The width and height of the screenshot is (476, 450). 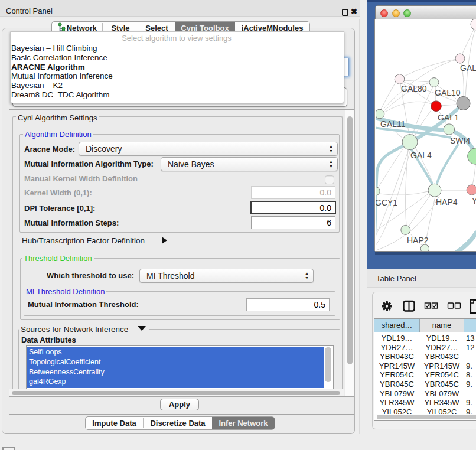 What do you see at coordinates (414, 89) in the screenshot?
I see `svg-text: GAL80` at bounding box center [414, 89].